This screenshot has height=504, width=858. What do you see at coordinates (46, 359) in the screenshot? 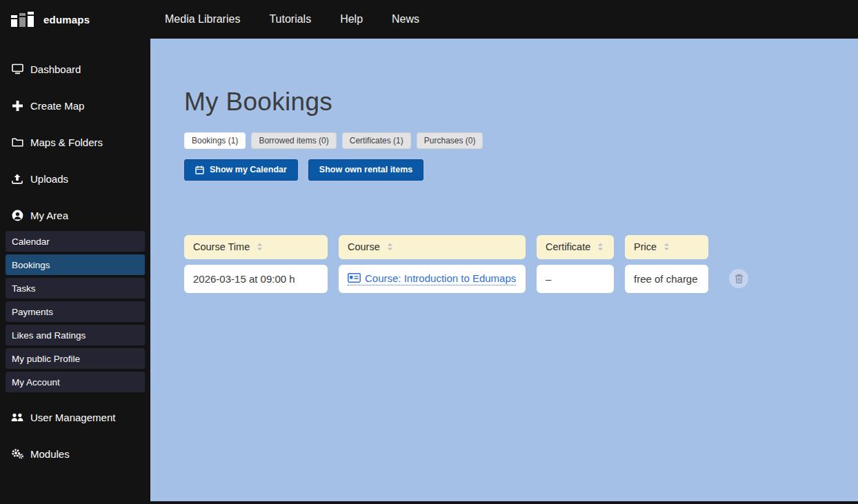
I see `subitem-label: My public Profile` at bounding box center [46, 359].